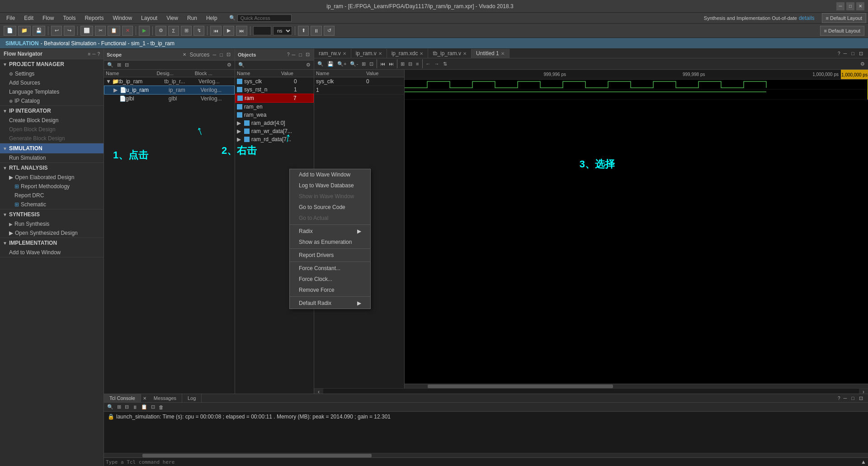 The height and width of the screenshot is (466, 868). What do you see at coordinates (863, 391) in the screenshot?
I see `wave-scroll-right: ›` at bounding box center [863, 391].